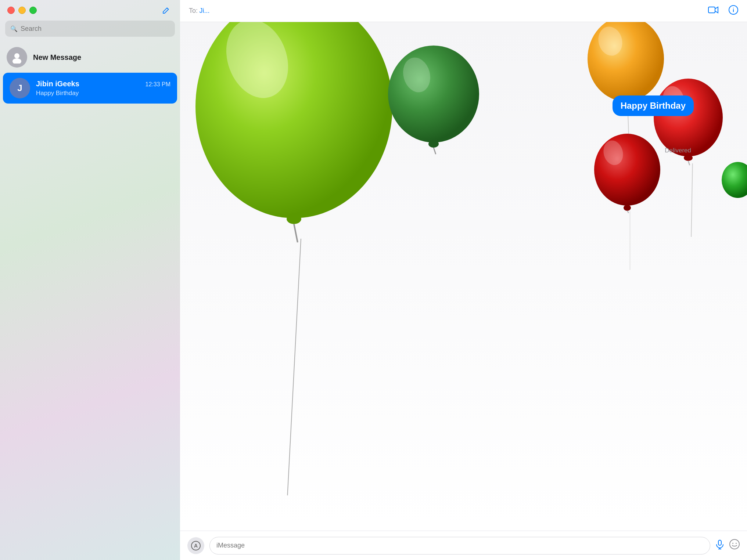  I want to click on convo-text: Jibin iGeeks 12:33 PM Happy Birthday, so click(103, 88).